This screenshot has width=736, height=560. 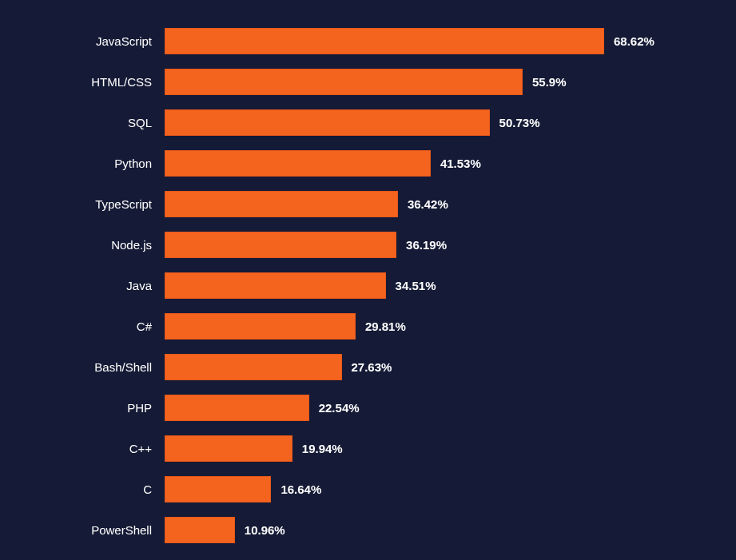 I want to click on bar-track: 36.19%, so click(x=412, y=244).